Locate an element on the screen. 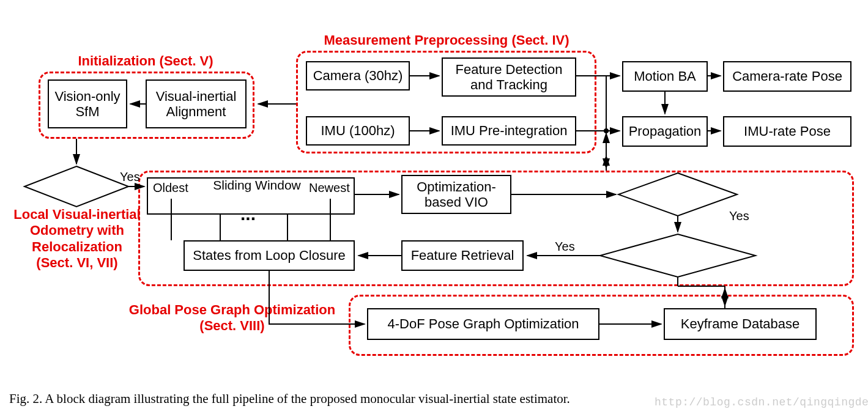  block-imu: IMU (100hz) is located at coordinates (358, 131).